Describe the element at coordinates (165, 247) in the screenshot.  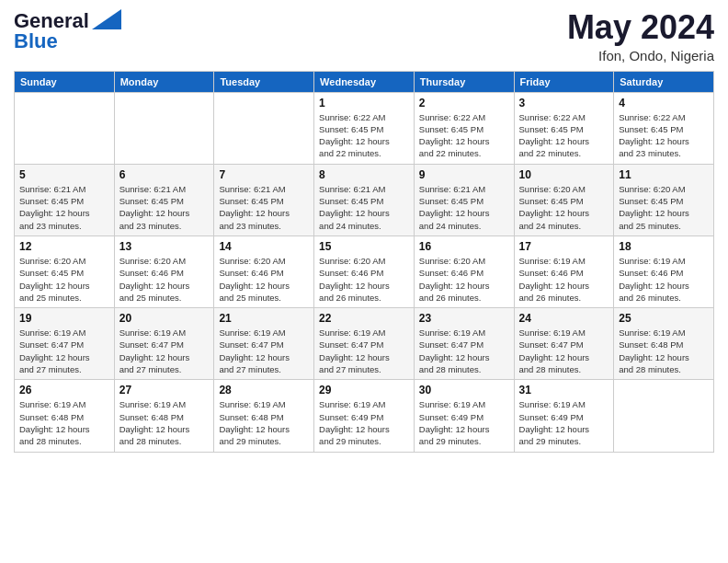
I see `day-number: 13` at that location.